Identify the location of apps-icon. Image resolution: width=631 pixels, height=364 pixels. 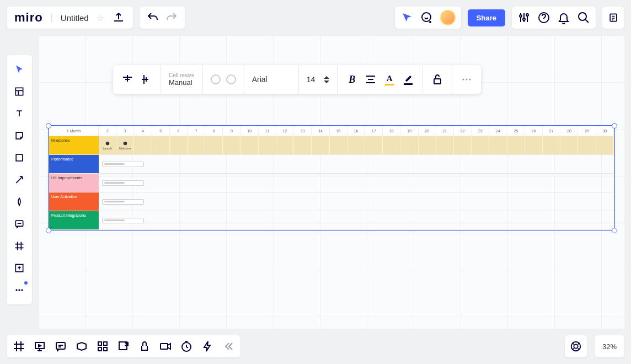
(103, 346).